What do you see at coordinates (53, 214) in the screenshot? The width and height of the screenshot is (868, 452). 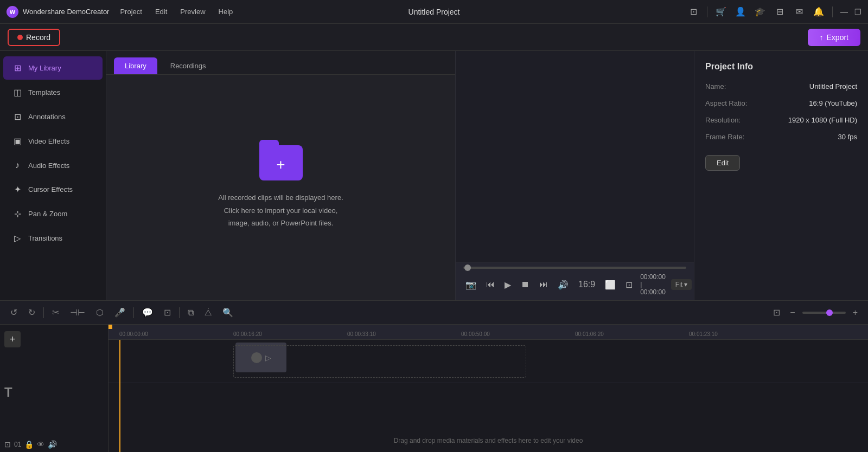 I see `sidebar-item-pan-zoom: ⊹ Pan & Zoom` at bounding box center [53, 214].